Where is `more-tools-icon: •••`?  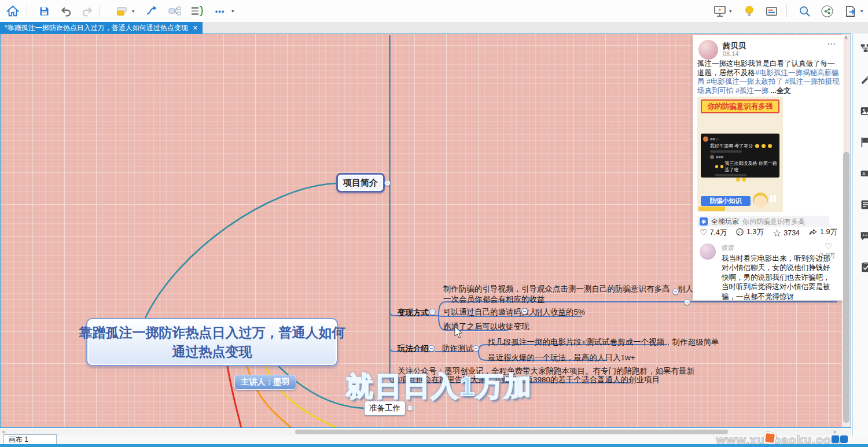 more-tools-icon: ••• is located at coordinates (220, 11).